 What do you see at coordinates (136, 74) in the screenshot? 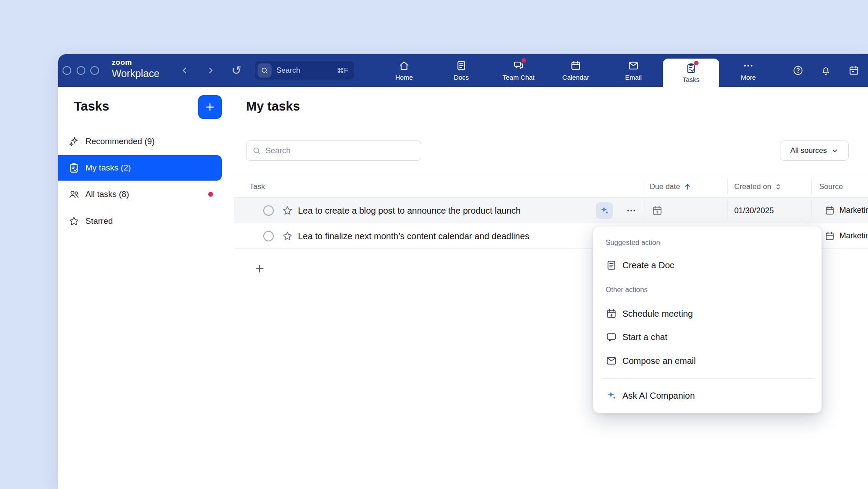
I see `brand-product-text: Workplace` at bounding box center [136, 74].